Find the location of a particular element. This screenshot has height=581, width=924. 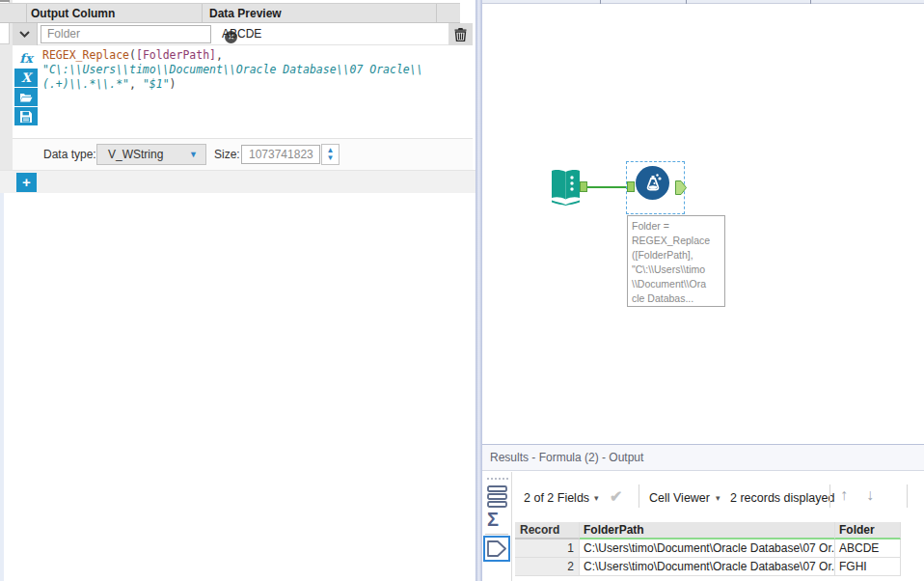

size-stepper: ▲ ▼ is located at coordinates (330, 154).